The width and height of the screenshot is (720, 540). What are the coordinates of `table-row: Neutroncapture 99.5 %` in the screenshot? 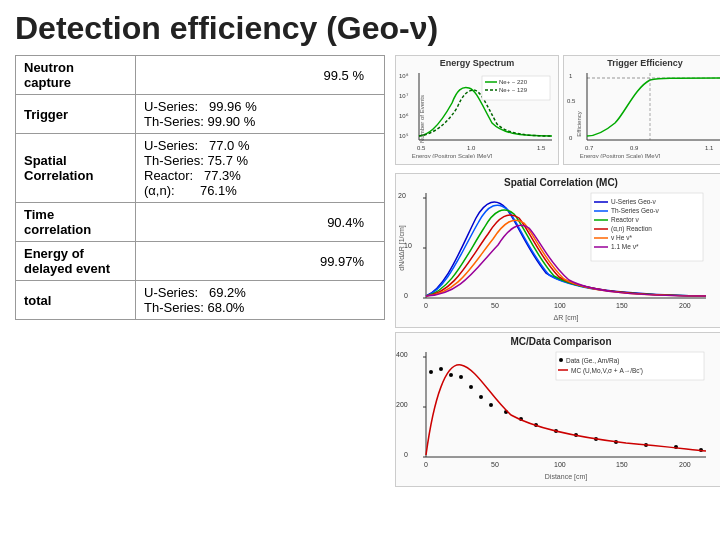 It's located at (200, 76).